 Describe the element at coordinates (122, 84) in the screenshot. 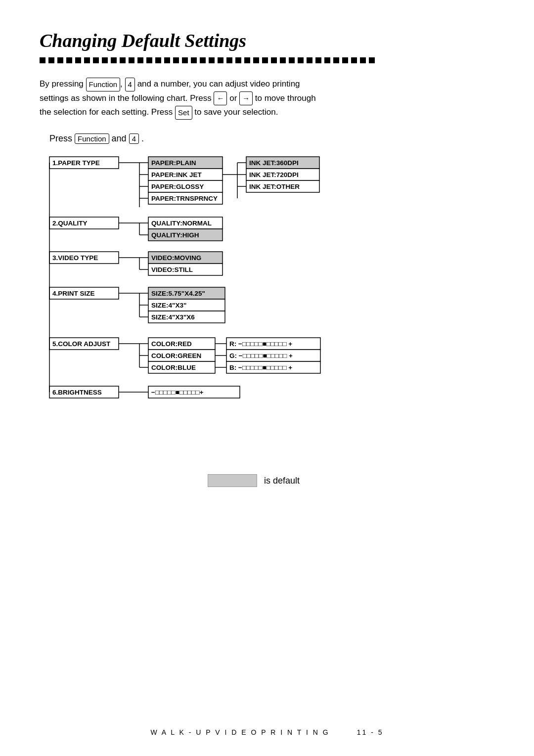

I see `intro-comma: ,` at that location.